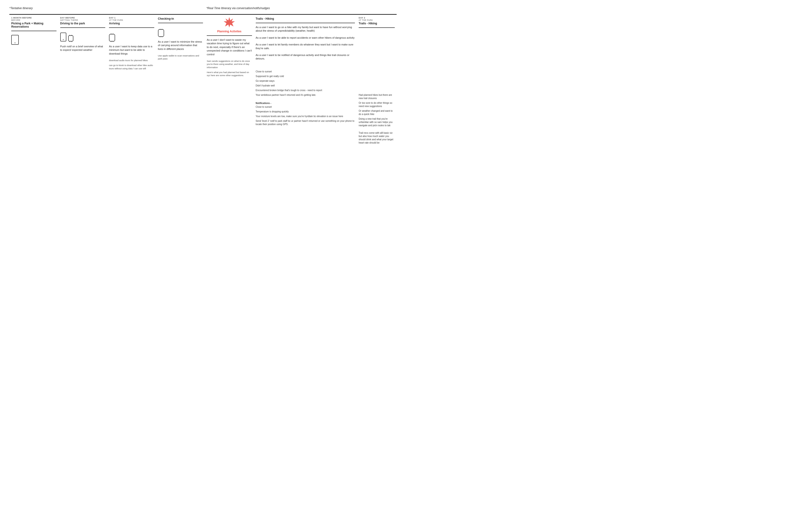  What do you see at coordinates (377, 20) in the screenshot?
I see `col7-substage: AT THE PARK` at bounding box center [377, 20].